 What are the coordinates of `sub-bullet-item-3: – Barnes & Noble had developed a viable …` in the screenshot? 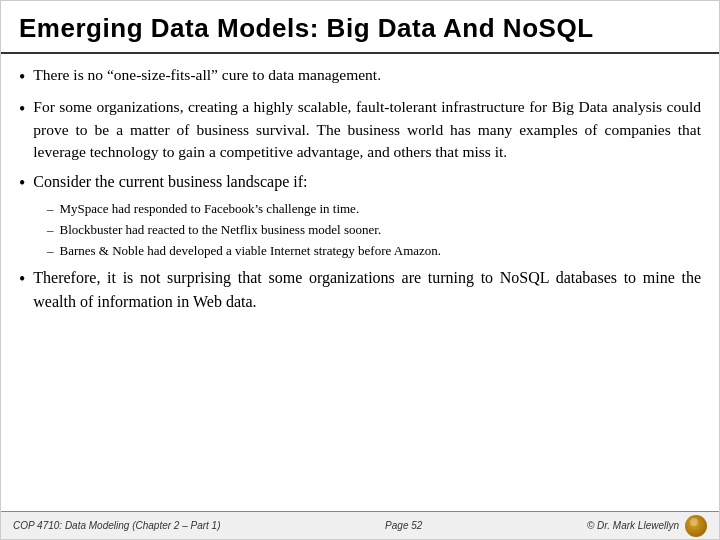 It's located at (374, 251).